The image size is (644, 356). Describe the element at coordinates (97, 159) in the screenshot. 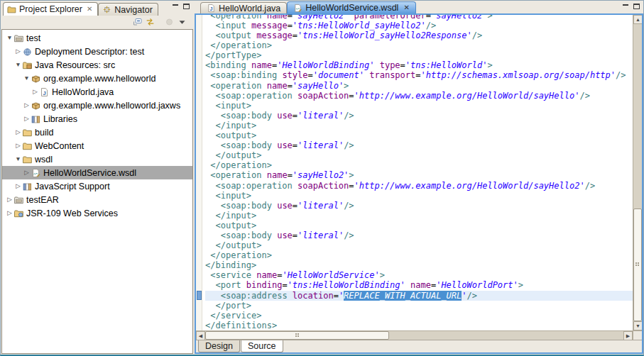

I see `tree-item-wsdl: ▼wsdl` at that location.